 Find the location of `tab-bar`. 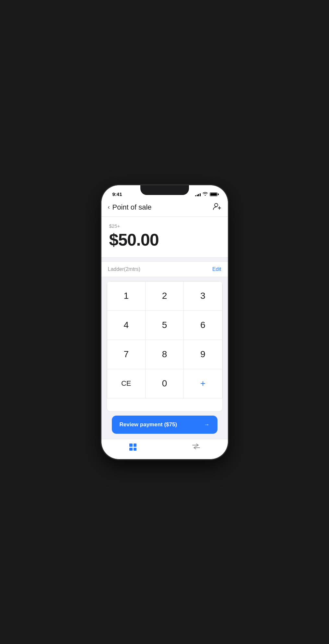

tab-bar is located at coordinates (165, 449).